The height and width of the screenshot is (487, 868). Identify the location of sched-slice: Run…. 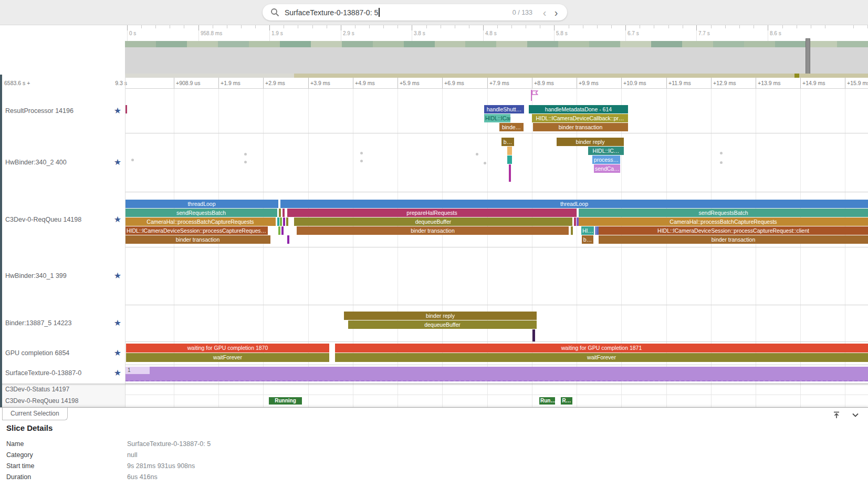
(547, 401).